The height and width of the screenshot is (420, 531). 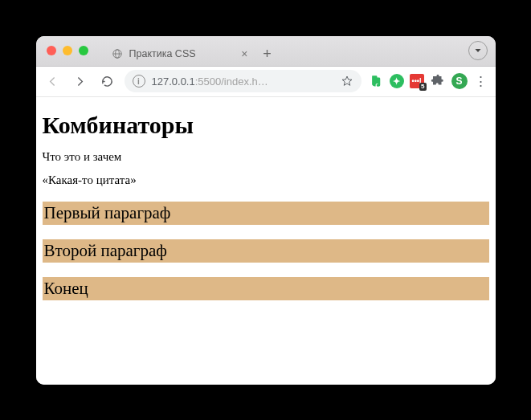 What do you see at coordinates (80, 81) in the screenshot?
I see `forward-button` at bounding box center [80, 81].